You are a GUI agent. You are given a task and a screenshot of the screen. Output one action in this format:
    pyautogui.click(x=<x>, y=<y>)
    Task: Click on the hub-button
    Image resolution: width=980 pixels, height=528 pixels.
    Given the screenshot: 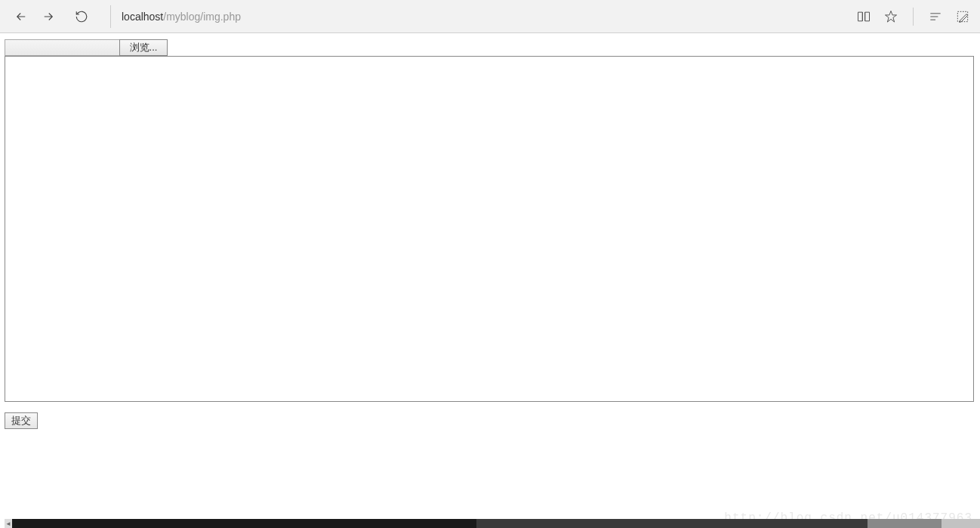 What is the action you would take?
    pyautogui.click(x=935, y=17)
    